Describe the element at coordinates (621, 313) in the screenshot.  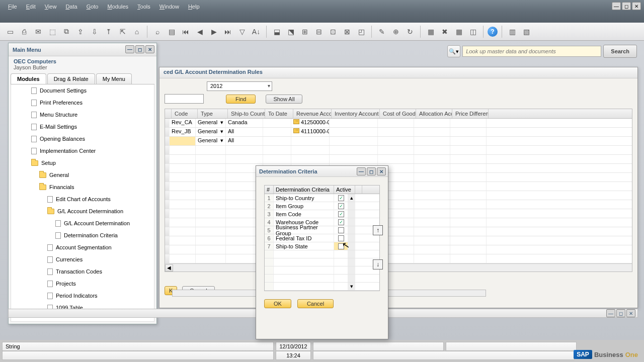
I see `syslog-maximize-button: ◻` at that location.